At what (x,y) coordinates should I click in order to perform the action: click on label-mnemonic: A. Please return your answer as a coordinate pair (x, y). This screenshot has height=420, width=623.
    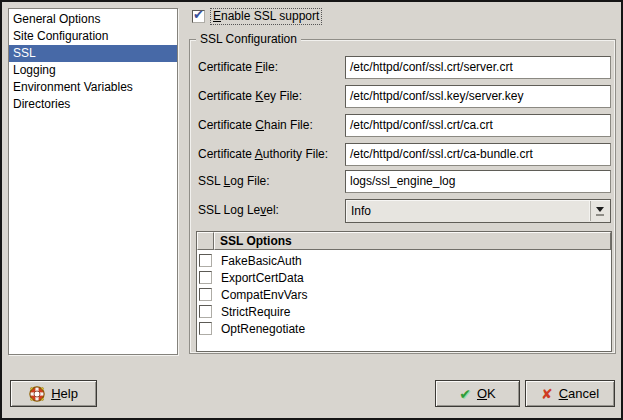
    Looking at the image, I should click on (259, 154).